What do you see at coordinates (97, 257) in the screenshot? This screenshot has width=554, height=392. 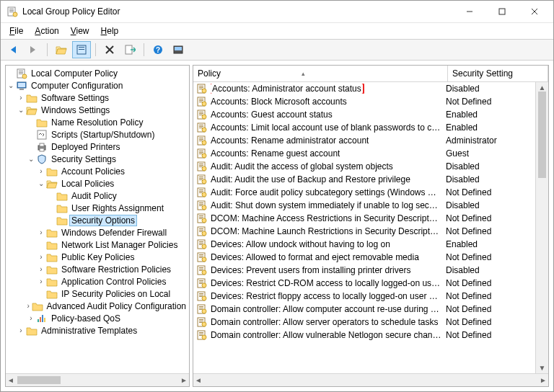 I see `tree-public-key-policies: ›Public Key Policies` at bounding box center [97, 257].